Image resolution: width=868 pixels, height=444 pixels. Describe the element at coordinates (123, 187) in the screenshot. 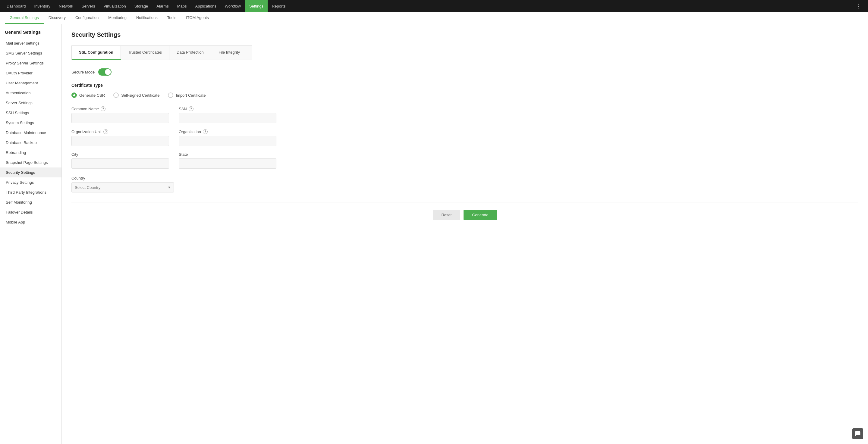

I see `country-select: Select Country United States United King…` at that location.